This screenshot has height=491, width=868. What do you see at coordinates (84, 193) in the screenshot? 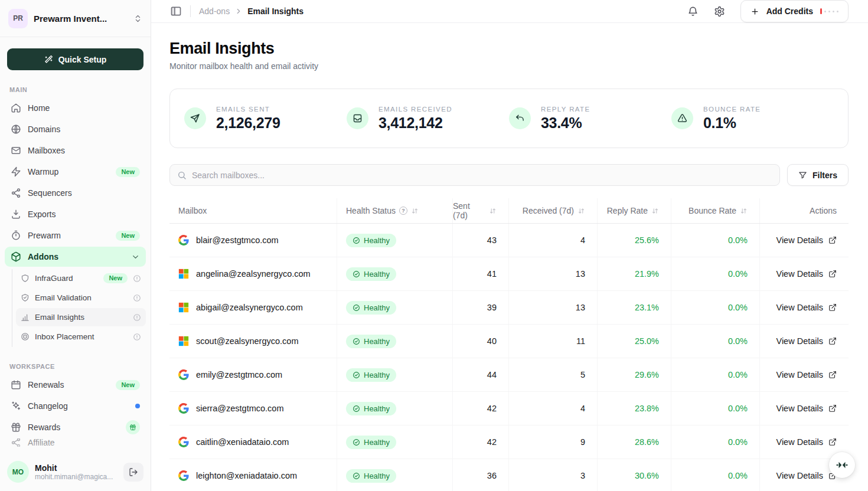
I see `sidebar-item-label: Sequencers` at bounding box center [84, 193].